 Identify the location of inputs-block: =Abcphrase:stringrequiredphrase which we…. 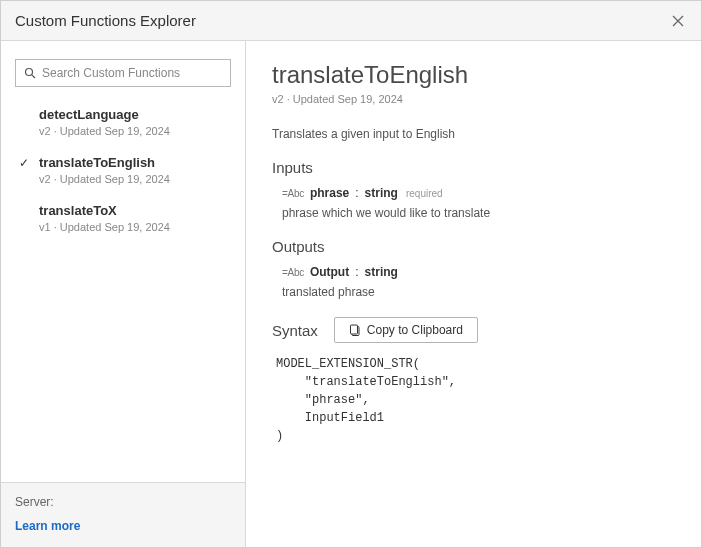
(474, 203).